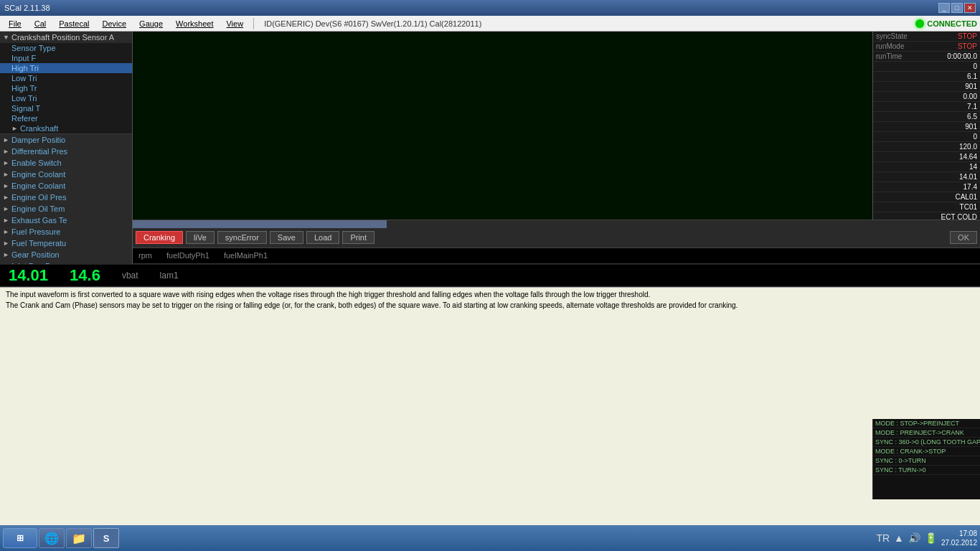 This screenshot has height=551, width=980. Describe the element at coordinates (39, 186) in the screenshot. I see `engine-coolant2-label: Engine Coolant` at that location.